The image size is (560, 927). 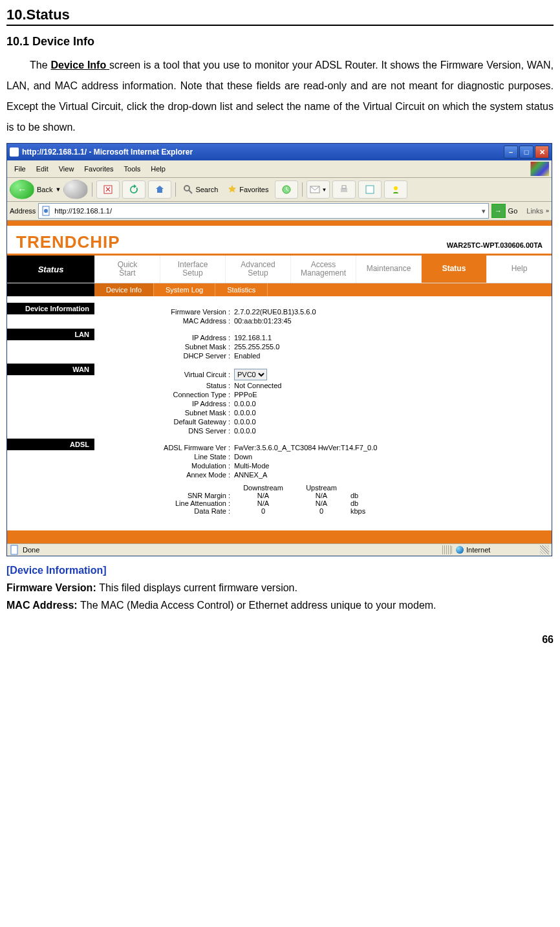 What do you see at coordinates (257, 269) in the screenshot?
I see `tab-advanced-setup: Advanced Setup` at bounding box center [257, 269].